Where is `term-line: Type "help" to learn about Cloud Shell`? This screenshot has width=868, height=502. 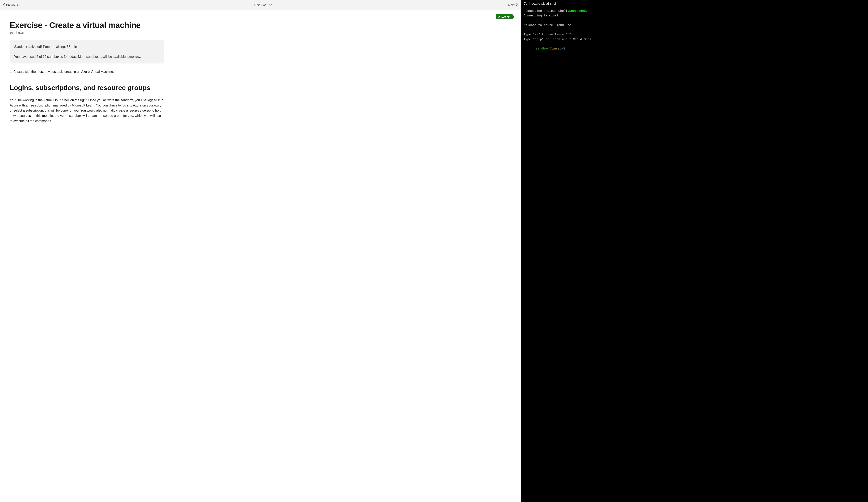 term-line: Type "help" to learn about Cloud Shell is located at coordinates (558, 39).